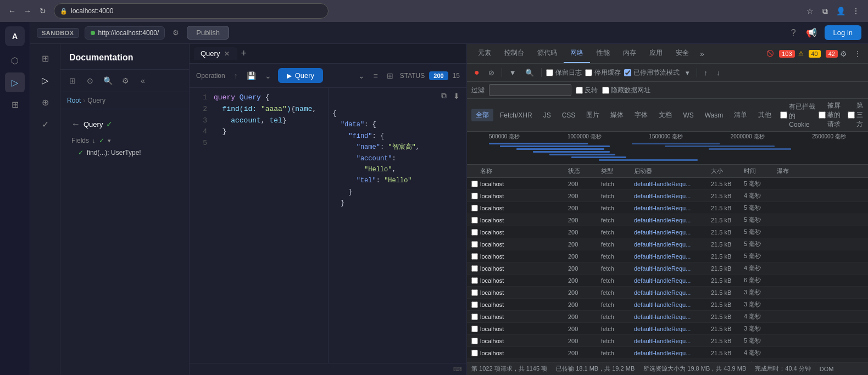 This screenshot has height=375, width=868. Describe the element at coordinates (176, 33) in the screenshot. I see `settings-button: ⚙` at that location.